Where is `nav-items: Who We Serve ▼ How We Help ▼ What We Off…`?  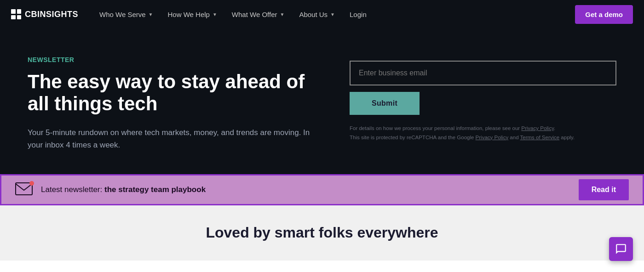
nav-items: Who We Serve ▼ How We Help ▼ What We Off… is located at coordinates (330, 15).